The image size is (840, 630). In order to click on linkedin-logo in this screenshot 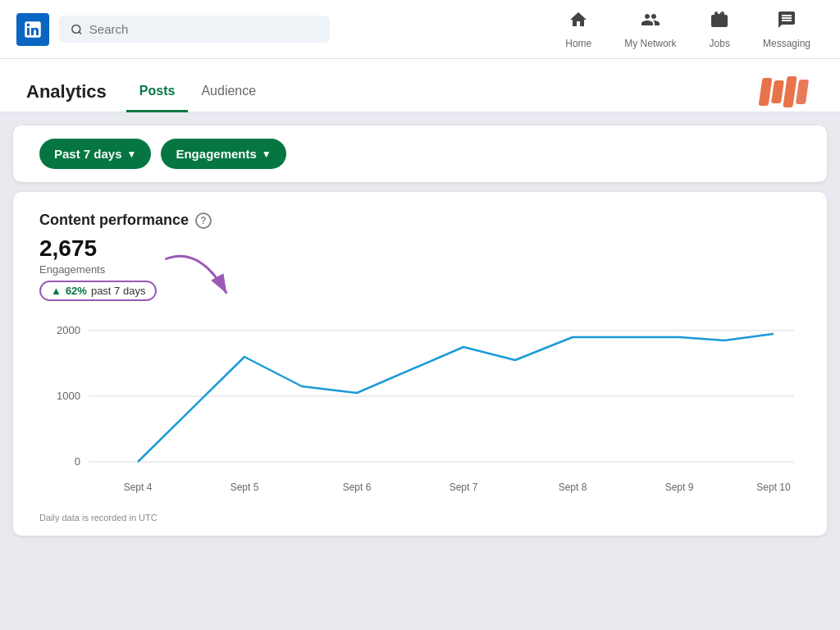, I will do `click(33, 30)`.